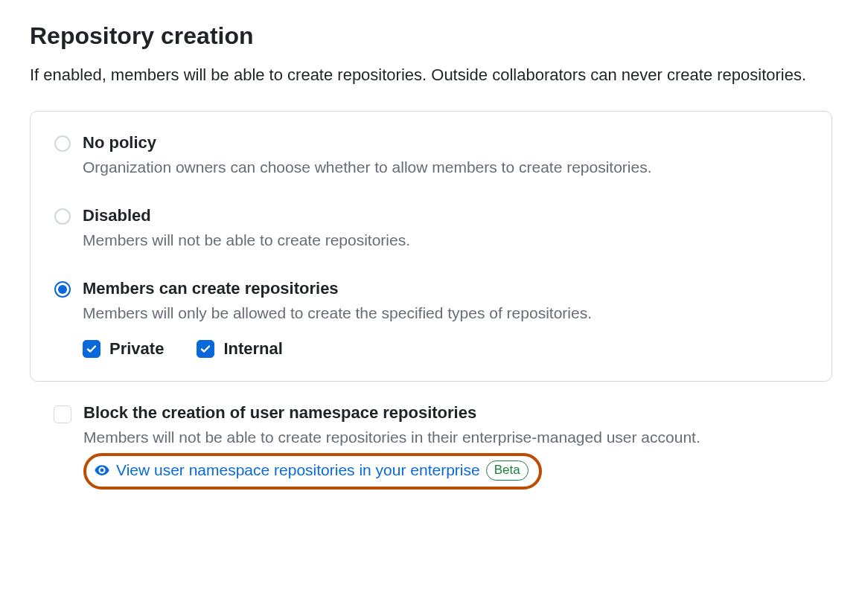  I want to click on repo-type-private: Private, so click(124, 349).